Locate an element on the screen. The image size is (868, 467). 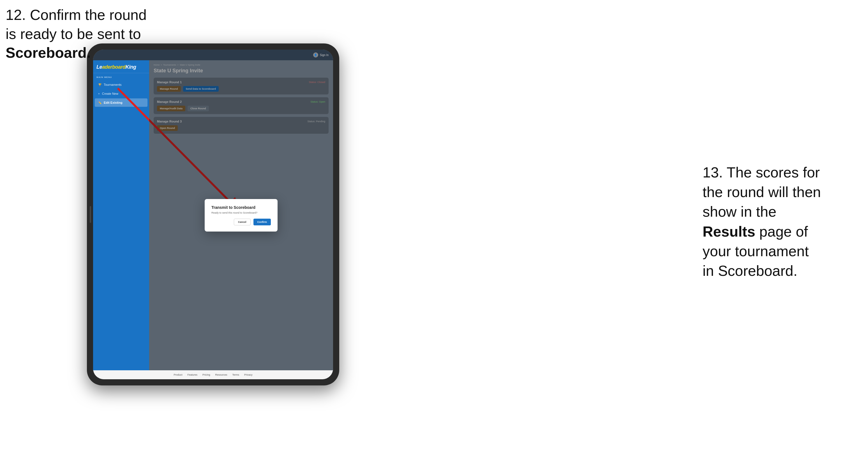
footer-link-pricing: Pricing is located at coordinates (206, 375).